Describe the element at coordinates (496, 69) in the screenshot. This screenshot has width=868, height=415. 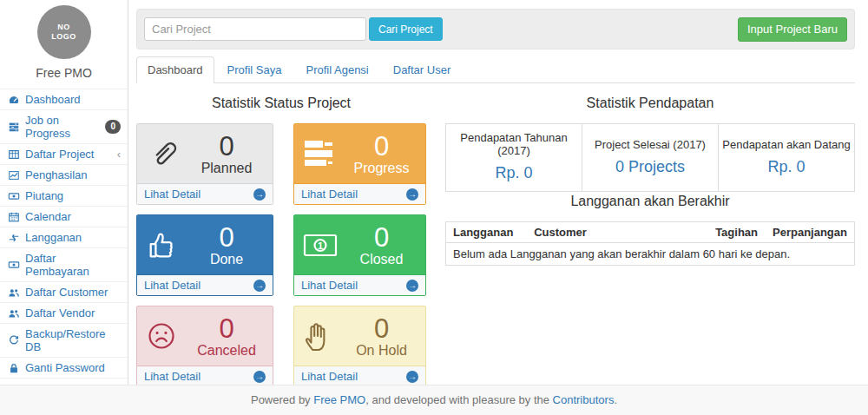
I see `tab-bar: Dashboard Profil Saya Profil Agensi Daft…` at that location.